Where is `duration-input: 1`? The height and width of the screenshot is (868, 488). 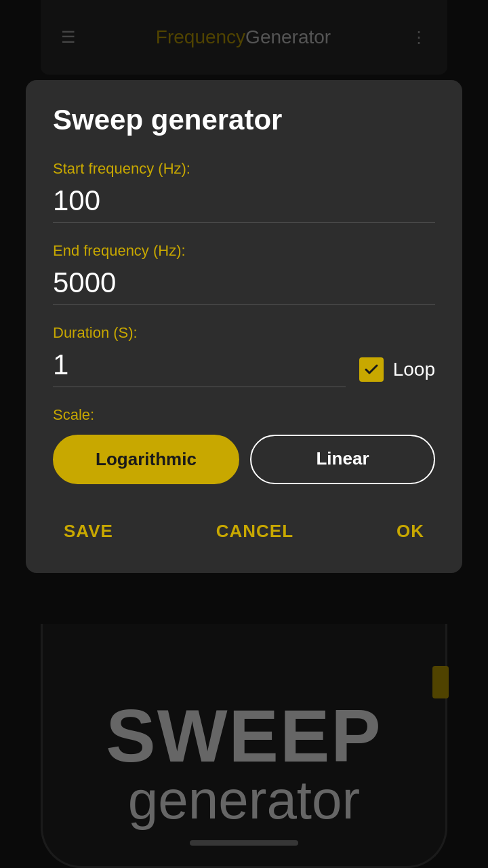
duration-input: 1 is located at coordinates (199, 368).